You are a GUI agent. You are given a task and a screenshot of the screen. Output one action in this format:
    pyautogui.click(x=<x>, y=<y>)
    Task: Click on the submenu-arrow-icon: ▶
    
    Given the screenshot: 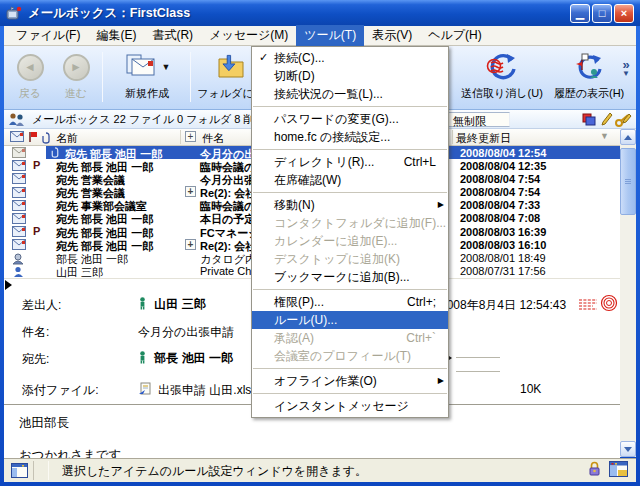 What is the action you would take?
    pyautogui.click(x=441, y=204)
    